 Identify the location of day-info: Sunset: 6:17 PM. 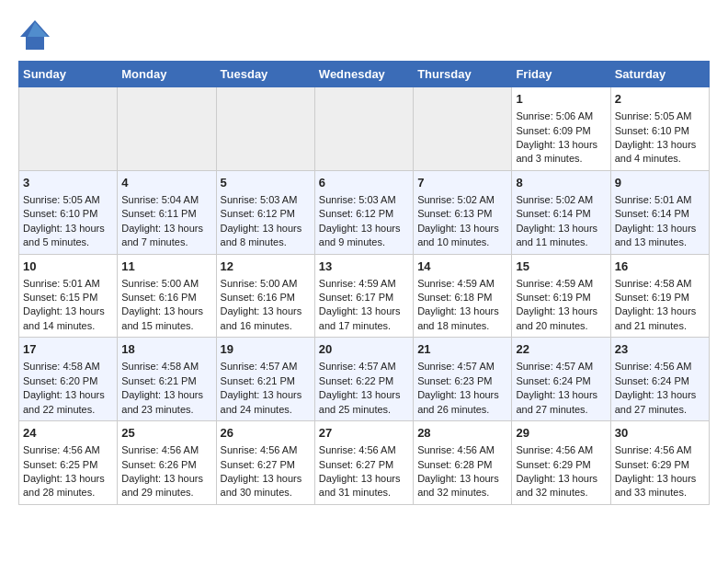
(364, 298).